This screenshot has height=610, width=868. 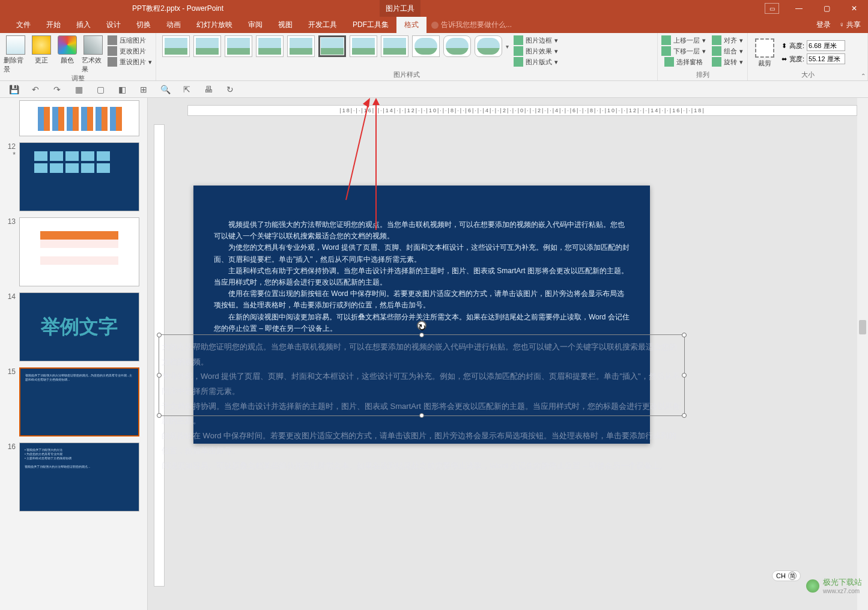 I want to click on share-button: ♀ 共享, so click(x=850, y=25).